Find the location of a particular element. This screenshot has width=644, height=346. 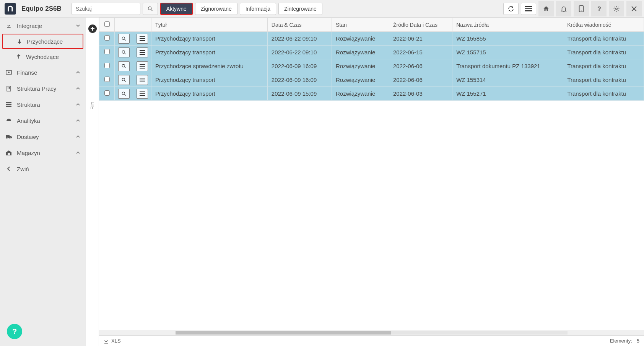

sidebar-item-analityka: Analityka is located at coordinates (43, 121).